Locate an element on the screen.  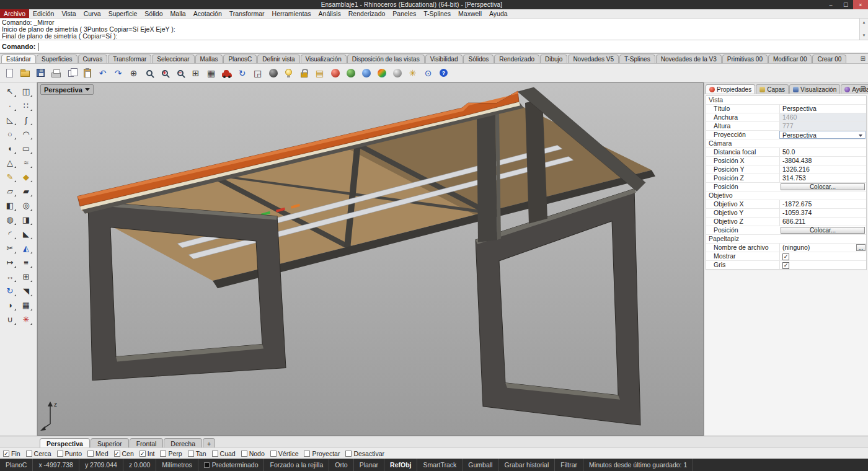
revolve-icon: ◎ is located at coordinates (26, 205).